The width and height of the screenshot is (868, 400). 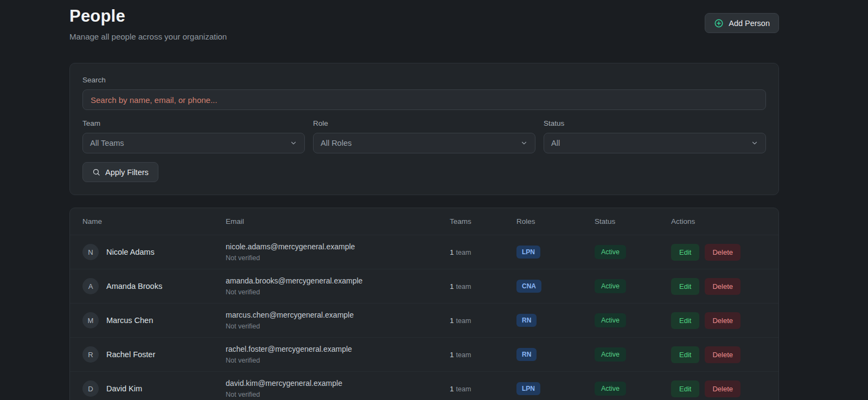 What do you see at coordinates (424, 137) in the screenshot?
I see `filter-row: Team All Teams Role All Roles` at bounding box center [424, 137].